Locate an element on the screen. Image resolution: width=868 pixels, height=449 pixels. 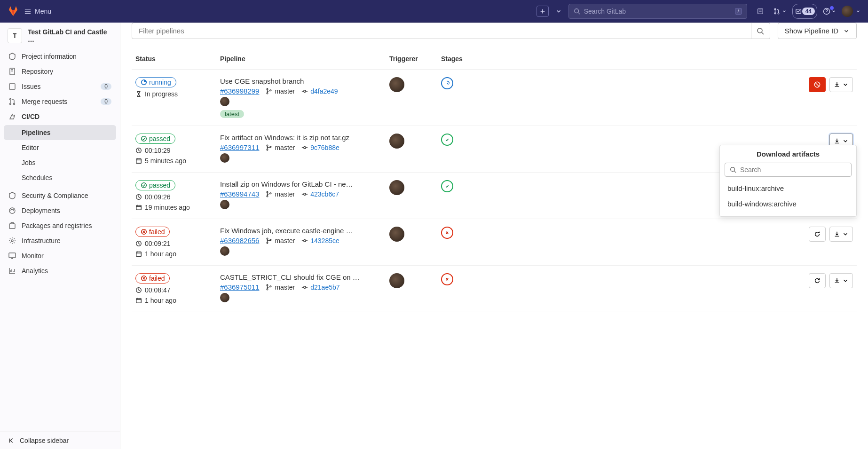
sidebar-subitem-editor: Editor is located at coordinates (60, 148).